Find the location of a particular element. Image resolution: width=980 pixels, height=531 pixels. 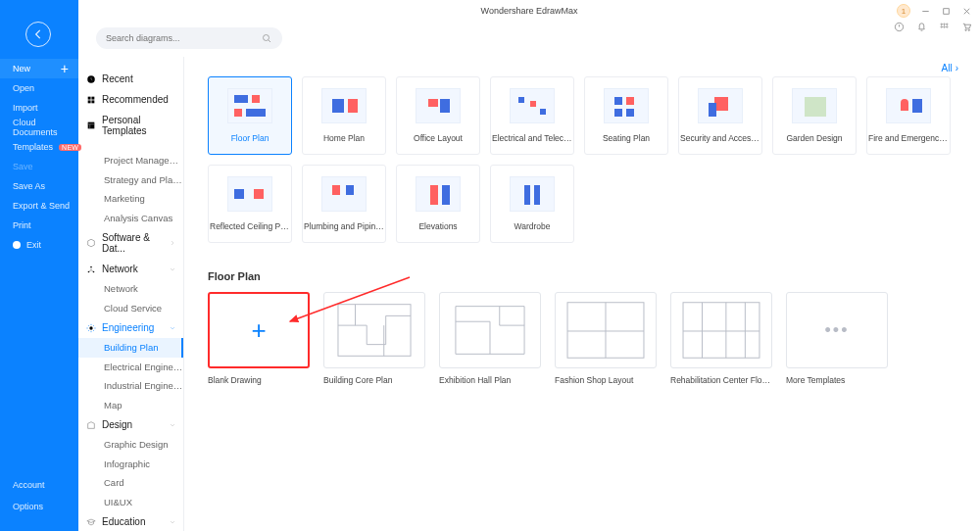

cart-icon is located at coordinates (966, 27).